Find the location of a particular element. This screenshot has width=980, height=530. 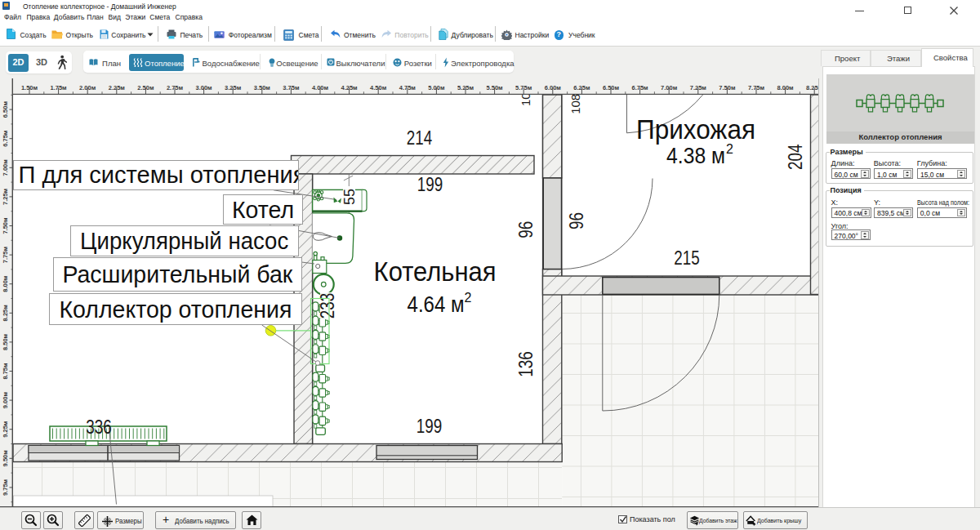

svg-text: 8.00м is located at coordinates (5, 284).